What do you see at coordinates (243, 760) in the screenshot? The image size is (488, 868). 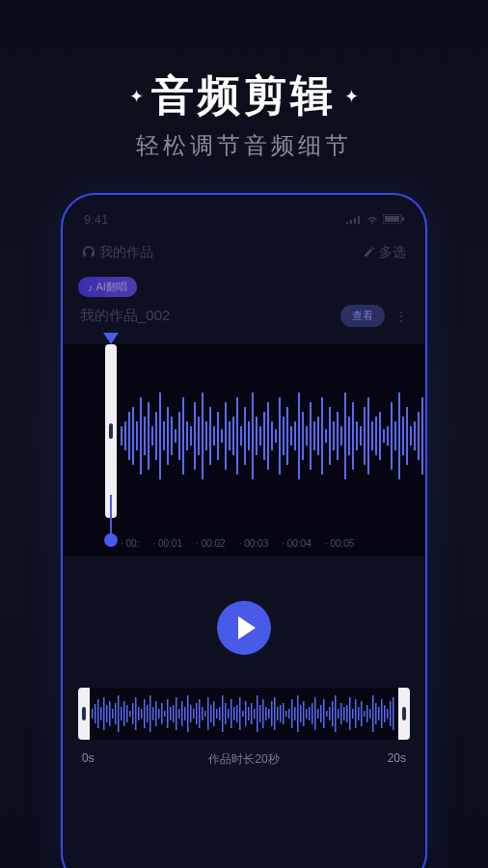 I see `duration-label: 作品时长20秒` at bounding box center [243, 760].